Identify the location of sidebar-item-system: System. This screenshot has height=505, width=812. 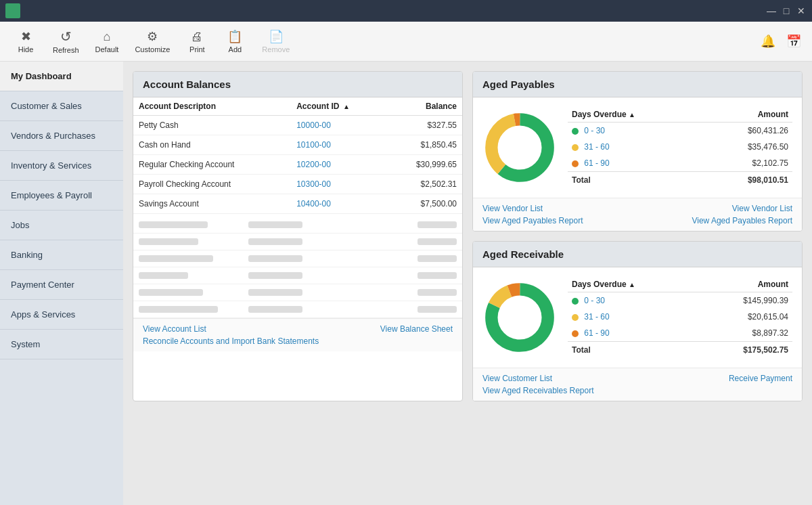
(62, 345).